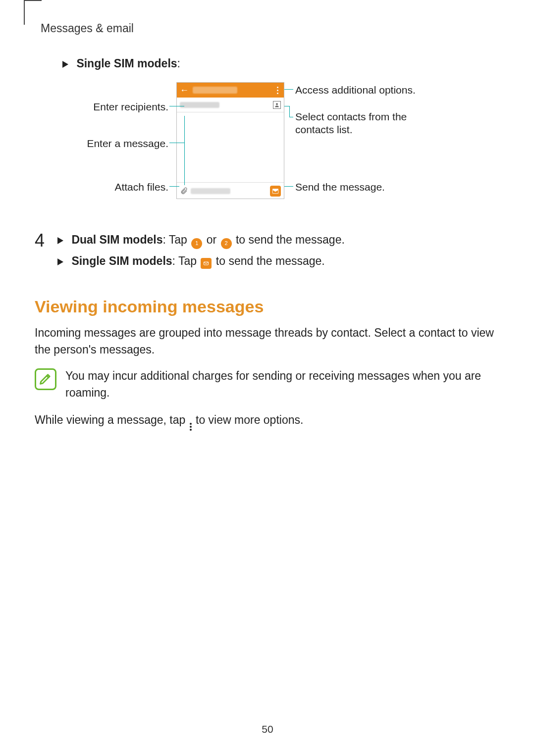 This screenshot has width=535, height=756. I want to click on phone-header: ←, so click(230, 90).